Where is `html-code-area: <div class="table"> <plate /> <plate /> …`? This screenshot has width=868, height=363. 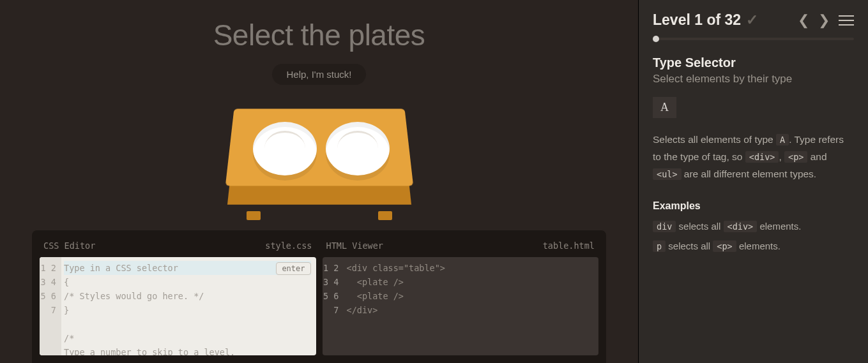 html-code-area: <div class="table"> <plate /> <plate /> … is located at coordinates (471, 306).